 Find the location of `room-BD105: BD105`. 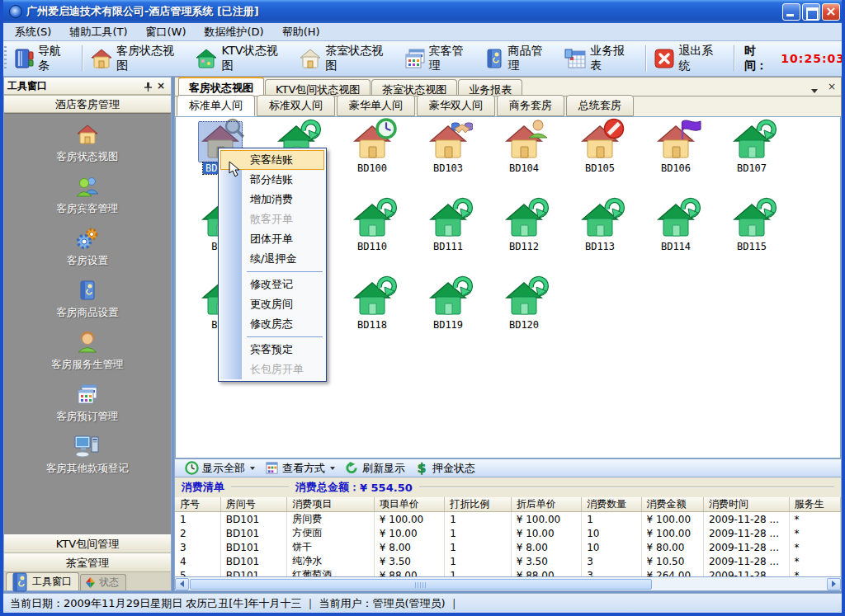

room-BD105: BD105 is located at coordinates (600, 163).